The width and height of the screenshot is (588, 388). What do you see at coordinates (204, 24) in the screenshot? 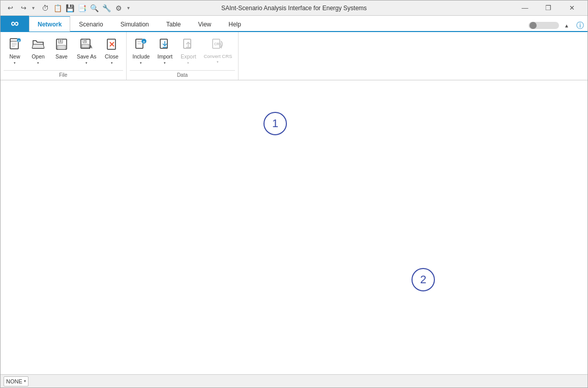
I see `tab-view: View` at bounding box center [204, 24].